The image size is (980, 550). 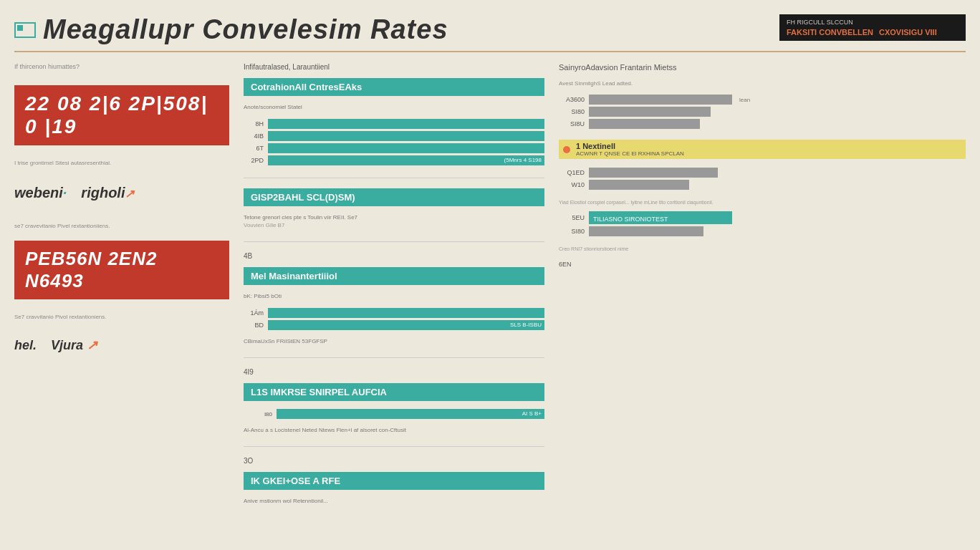 What do you see at coordinates (762, 185) in the screenshot?
I see `bar-row: W10` at bounding box center [762, 185].